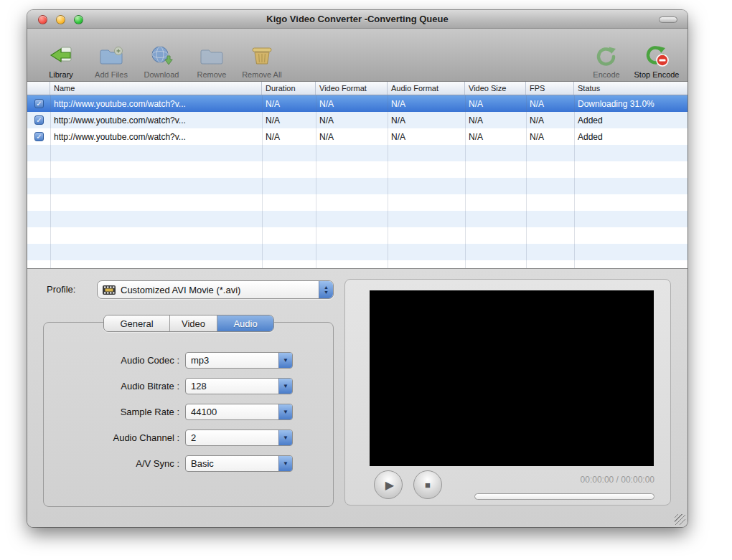 This screenshot has width=732, height=560. What do you see at coordinates (61, 290) in the screenshot?
I see `profile-label: Profile:` at bounding box center [61, 290].